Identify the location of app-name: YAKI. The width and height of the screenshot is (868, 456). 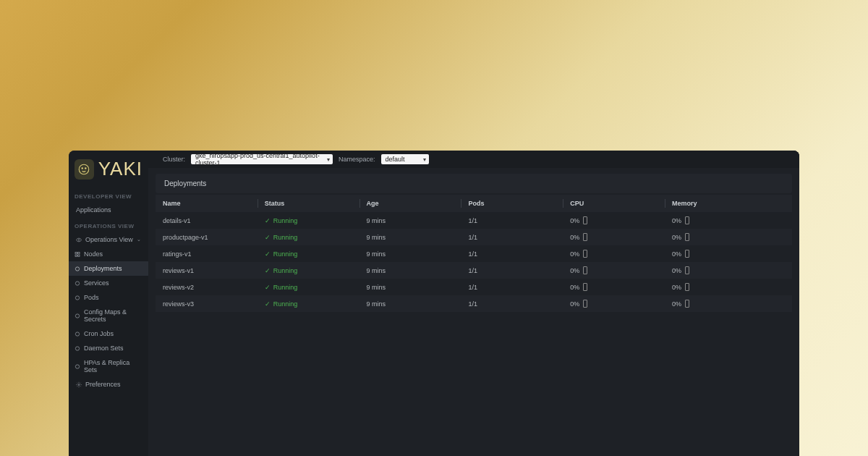
(120, 169).